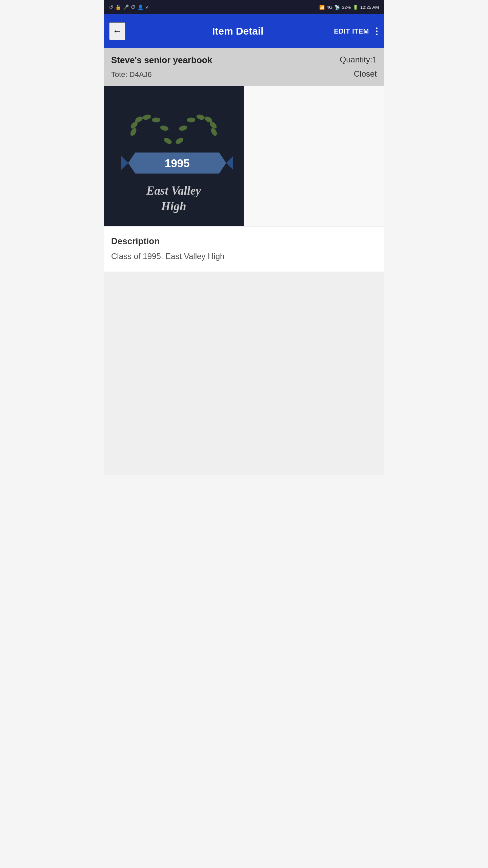  Describe the element at coordinates (147, 7) in the screenshot. I see `status-icon-6: ✓` at that location.